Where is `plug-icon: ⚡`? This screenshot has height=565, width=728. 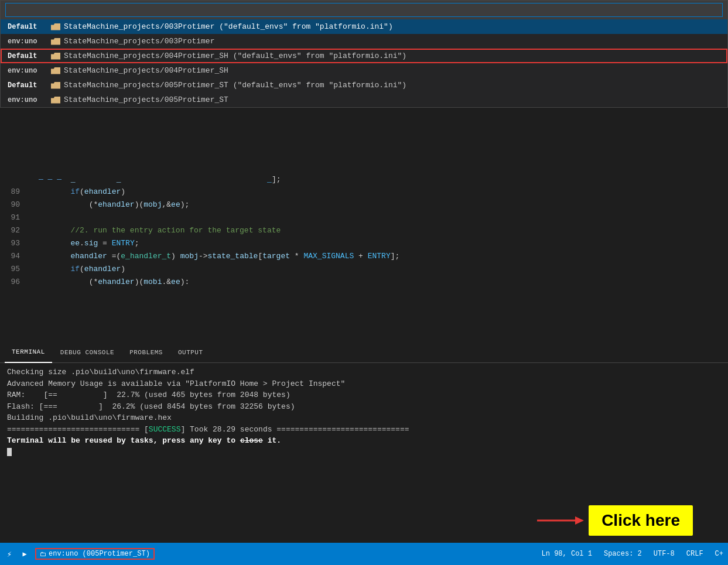
plug-icon: ⚡ is located at coordinates (9, 554).